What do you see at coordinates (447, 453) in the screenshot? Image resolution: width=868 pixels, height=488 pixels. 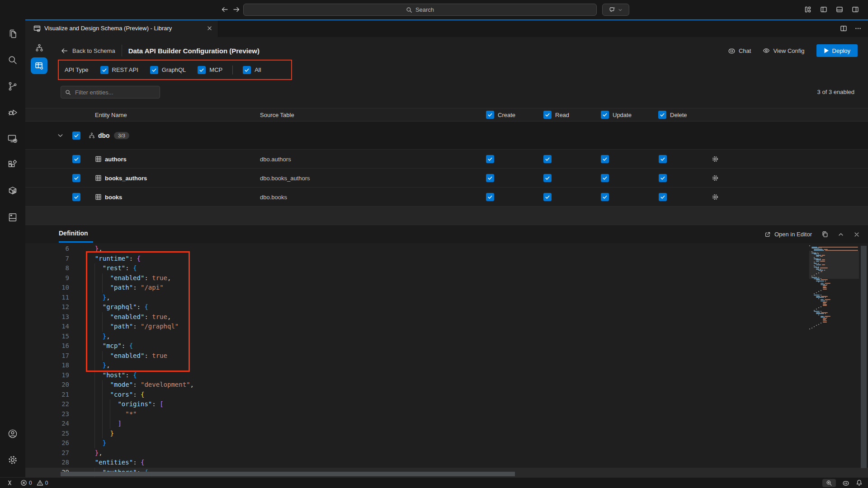 I see `code-line-27: 27},` at bounding box center [447, 453].